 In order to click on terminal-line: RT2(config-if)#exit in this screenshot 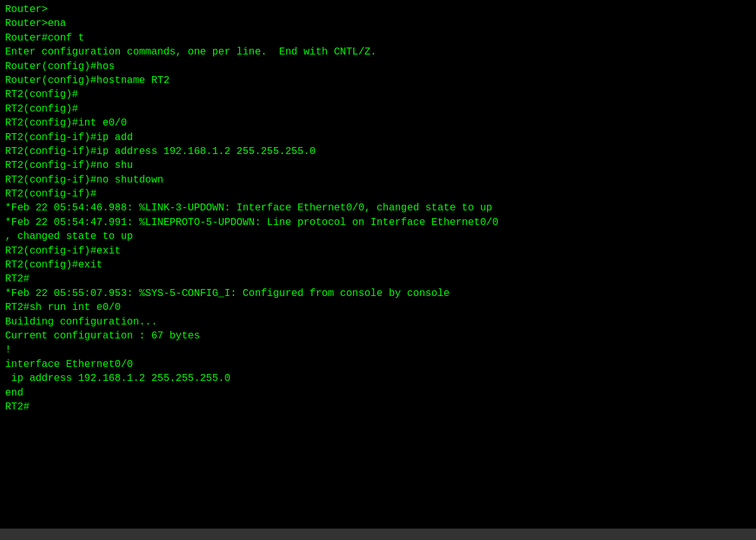, I will do `click(378, 251)`.